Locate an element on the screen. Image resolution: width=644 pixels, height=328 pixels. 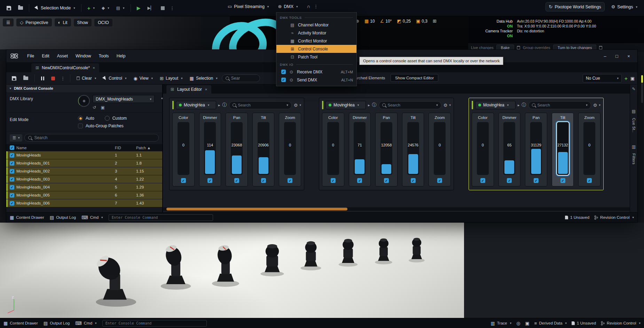
output-log-button: ▤Output Log is located at coordinates (56, 323).